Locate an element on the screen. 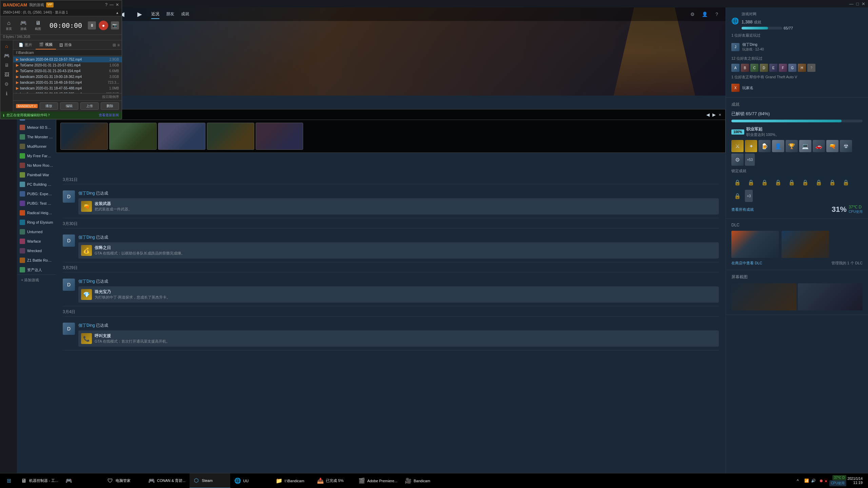 The height and width of the screenshot is (488, 868). game-item-25: Wrecked is located at coordinates (37, 251).